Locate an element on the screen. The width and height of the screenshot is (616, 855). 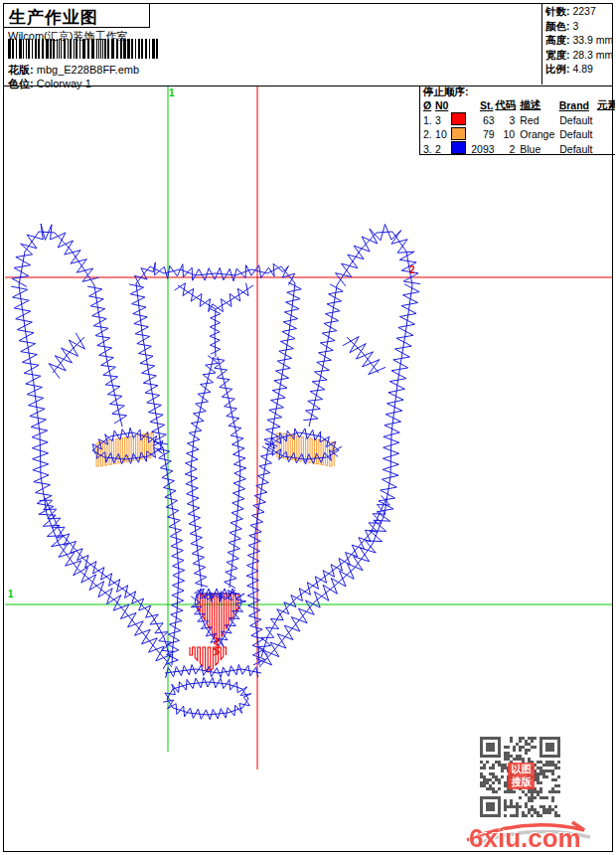
watermark-site: 6xiu.com is located at coordinates (525, 839).